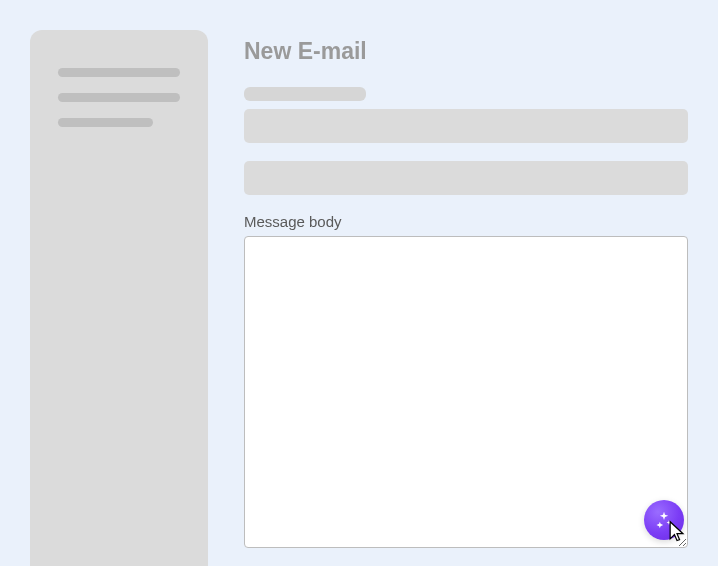 This screenshot has height=566, width=718. What do you see at coordinates (664, 520) in the screenshot?
I see `sparkle-icon` at bounding box center [664, 520].